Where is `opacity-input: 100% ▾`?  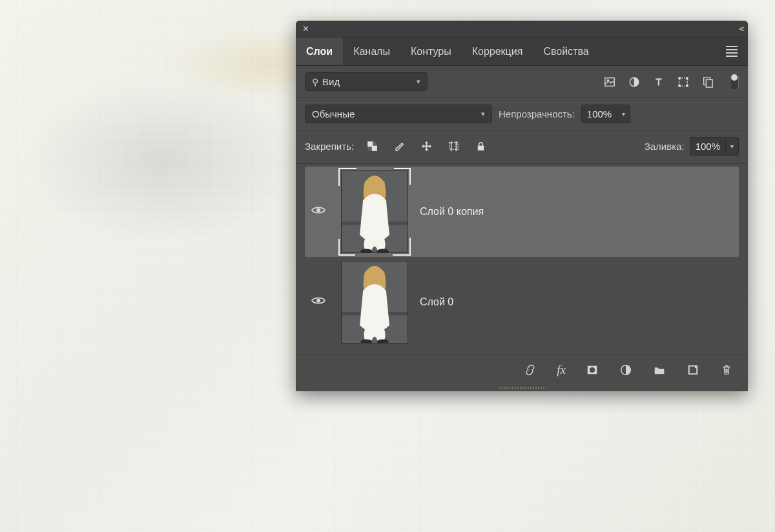 opacity-input: 100% ▾ is located at coordinates (606, 114).